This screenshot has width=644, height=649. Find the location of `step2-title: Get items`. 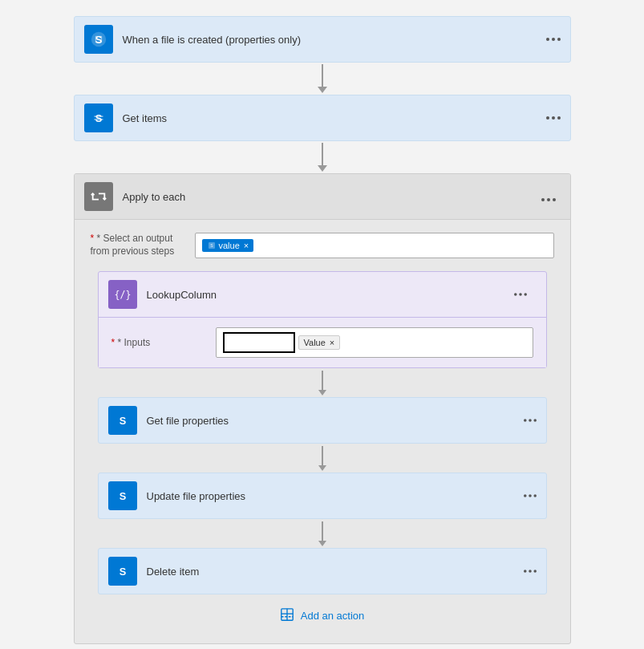

step2-title: Get items is located at coordinates (325, 119).